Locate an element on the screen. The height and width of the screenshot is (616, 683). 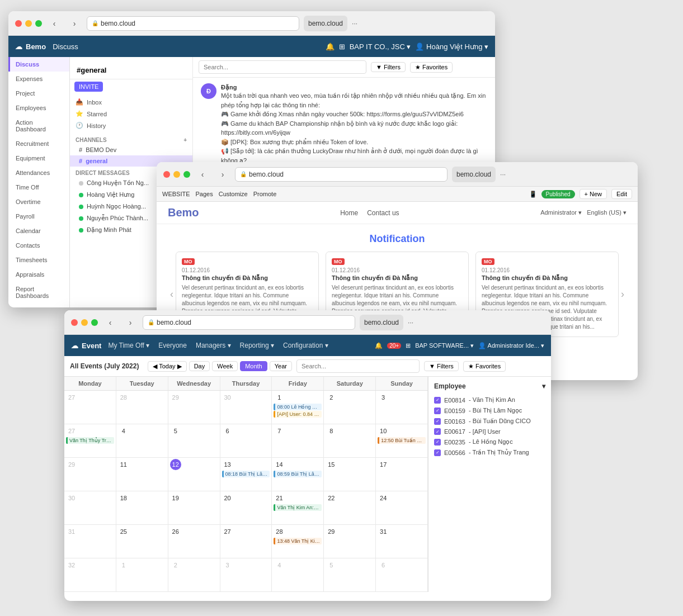
cal-cell: 25 is located at coordinates (142, 542).